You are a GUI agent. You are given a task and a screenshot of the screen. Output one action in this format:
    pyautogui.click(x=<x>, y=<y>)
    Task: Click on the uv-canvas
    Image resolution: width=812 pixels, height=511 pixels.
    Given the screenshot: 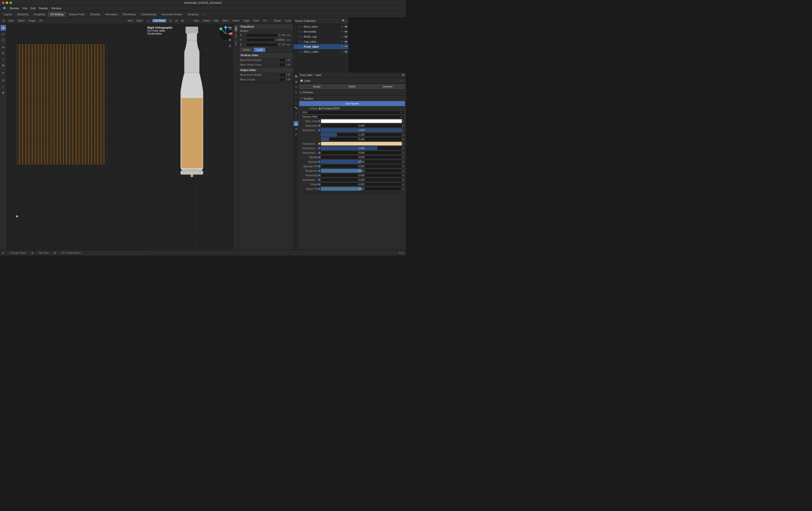 What is the action you would take?
    pyautogui.click(x=76, y=137)
    